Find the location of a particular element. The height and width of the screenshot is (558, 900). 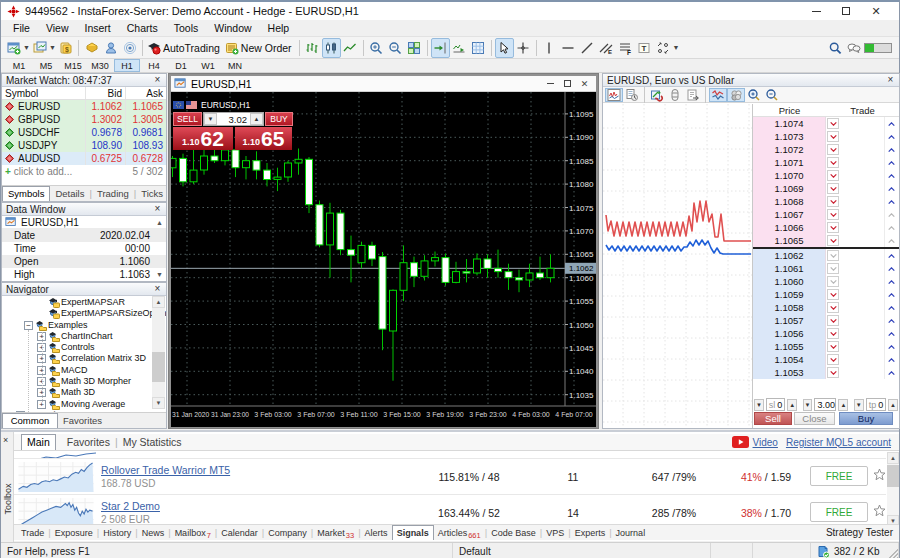

timeframe-h4: H4 is located at coordinates (154, 66).